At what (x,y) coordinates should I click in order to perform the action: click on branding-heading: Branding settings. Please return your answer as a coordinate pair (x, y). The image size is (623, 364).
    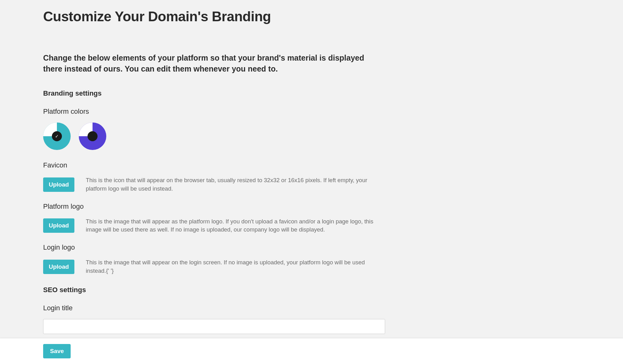
    Looking at the image, I should click on (240, 93).